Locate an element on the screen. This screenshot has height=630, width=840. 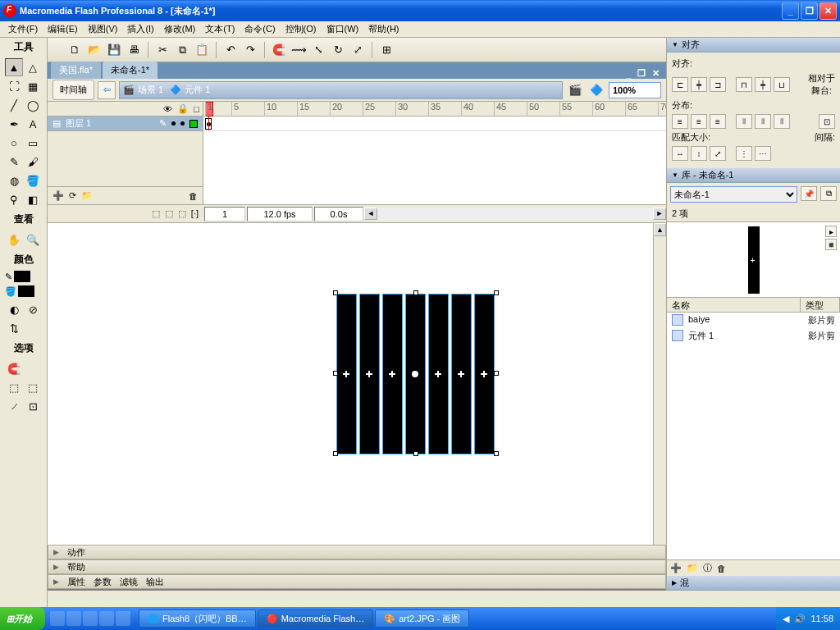
doc-tab-1: 美国.fla* is located at coordinates (75, 71).